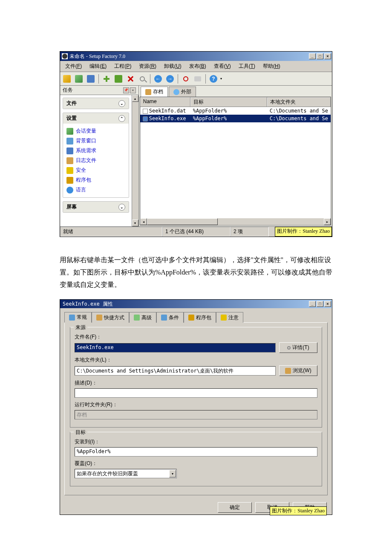  Describe the element at coordinates (320, 56) in the screenshot. I see `maximize-button: □` at that location.